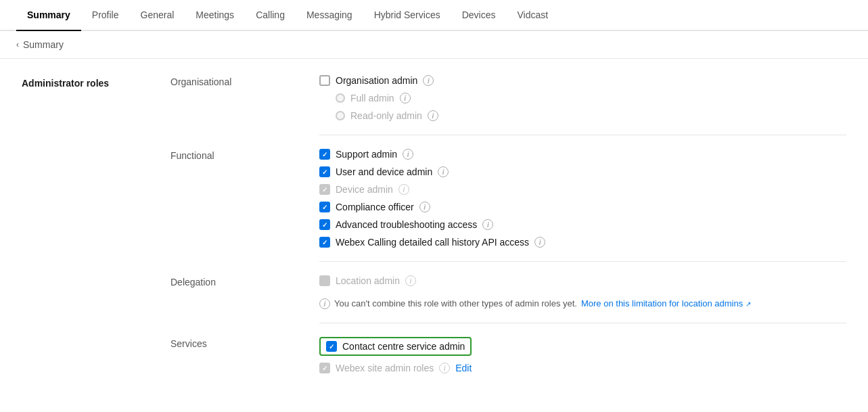 This screenshot has height=412, width=868. I want to click on location-admin-label: Location admin, so click(368, 281).